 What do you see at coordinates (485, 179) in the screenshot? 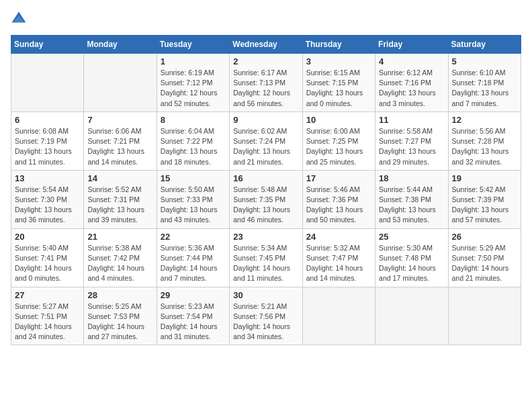
I see `day-number: 19` at bounding box center [485, 179].